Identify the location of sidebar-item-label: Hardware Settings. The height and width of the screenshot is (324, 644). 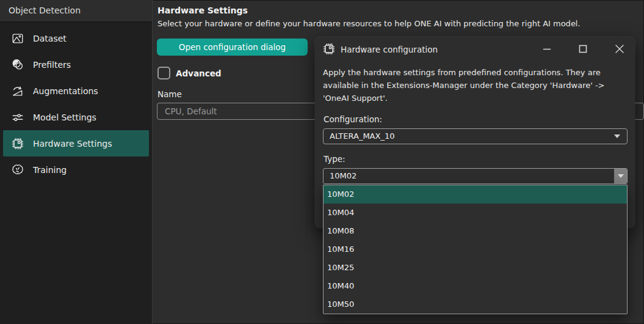
(72, 144).